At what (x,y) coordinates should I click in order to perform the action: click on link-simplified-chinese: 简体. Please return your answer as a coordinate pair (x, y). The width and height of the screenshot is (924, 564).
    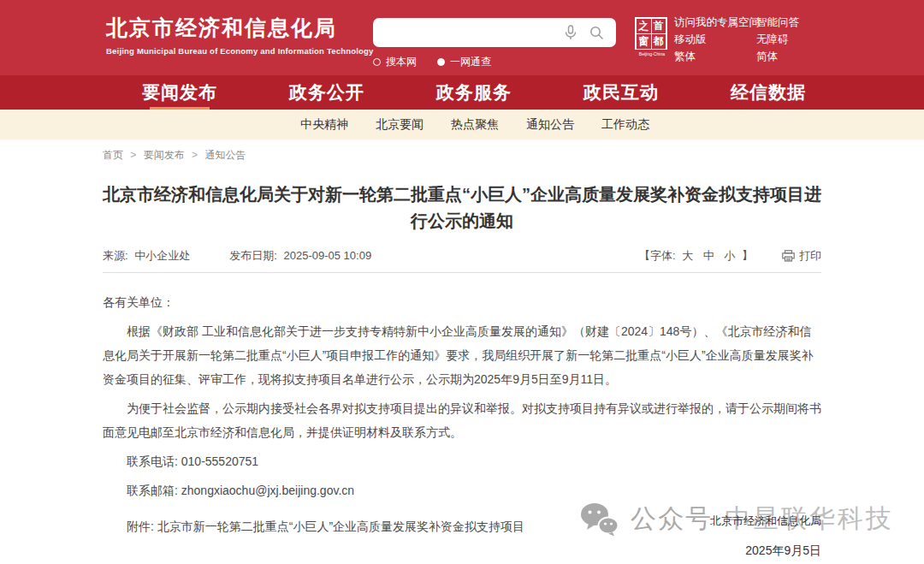
    Looking at the image, I should click on (778, 56).